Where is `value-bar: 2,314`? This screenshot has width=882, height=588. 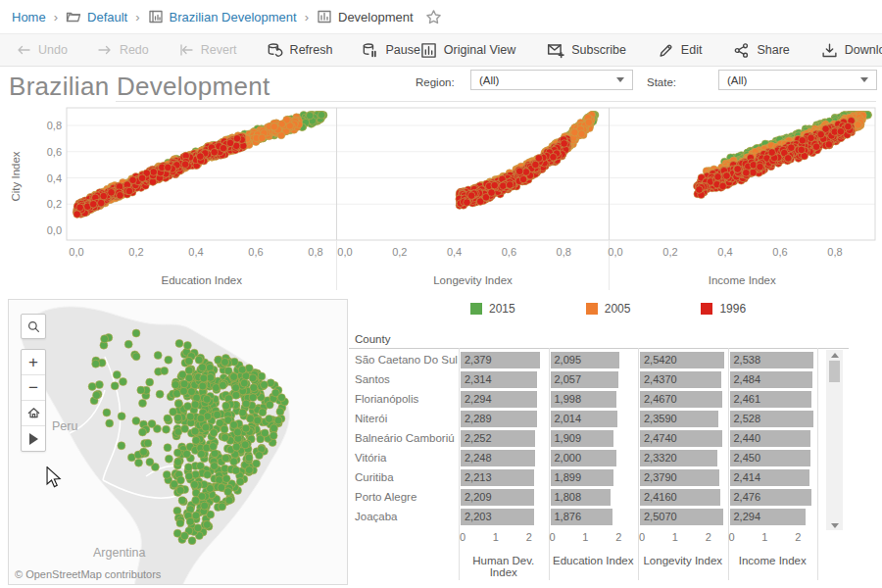 value-bar: 2,314 is located at coordinates (499, 380).